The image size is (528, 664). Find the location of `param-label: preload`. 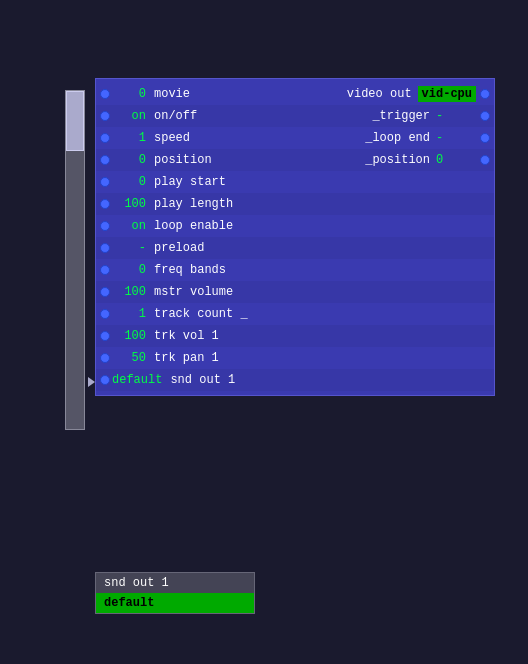

param-label: preload is located at coordinates (322, 248).